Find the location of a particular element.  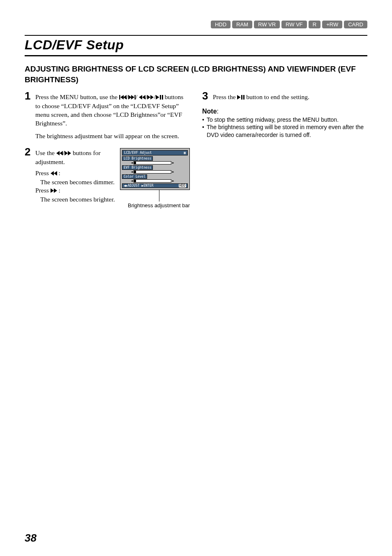

camera-icon: ▣ is located at coordinates (185, 153).